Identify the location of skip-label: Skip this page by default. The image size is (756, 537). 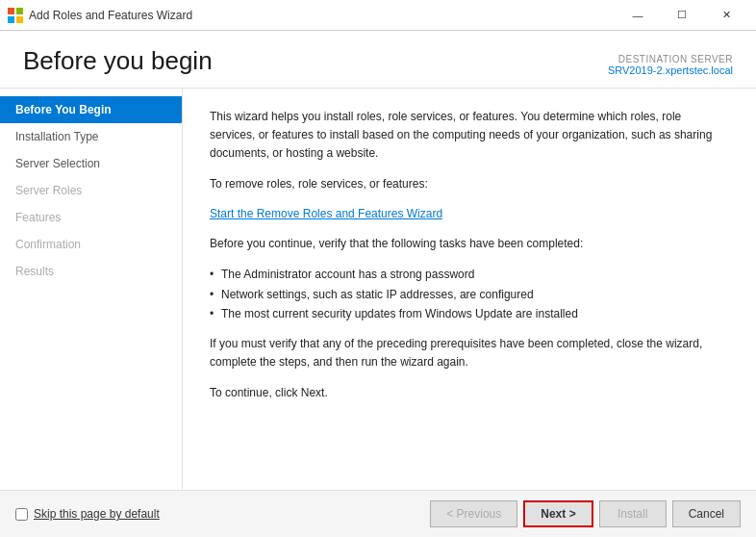
(96, 514).